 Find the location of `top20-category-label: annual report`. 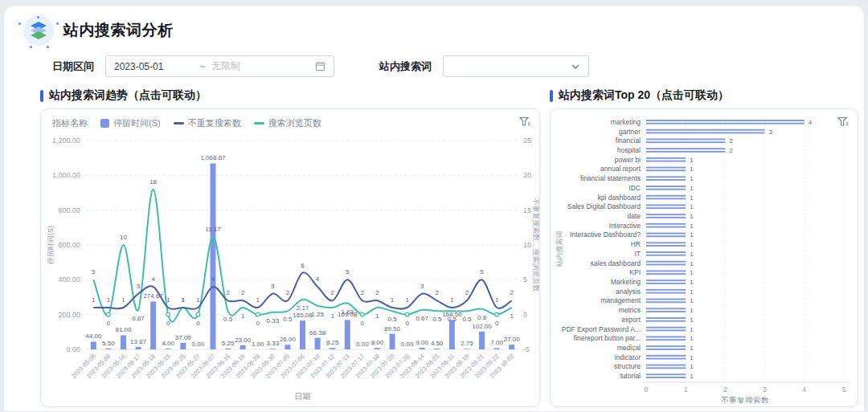

top20-category-label: annual report is located at coordinates (620, 169).